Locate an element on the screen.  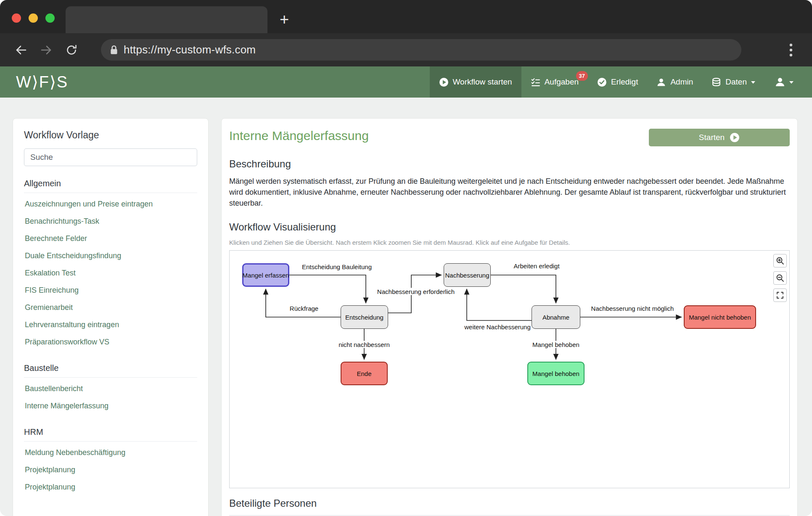
edge-label-rueckfrage: Rückfrage is located at coordinates (304, 309).